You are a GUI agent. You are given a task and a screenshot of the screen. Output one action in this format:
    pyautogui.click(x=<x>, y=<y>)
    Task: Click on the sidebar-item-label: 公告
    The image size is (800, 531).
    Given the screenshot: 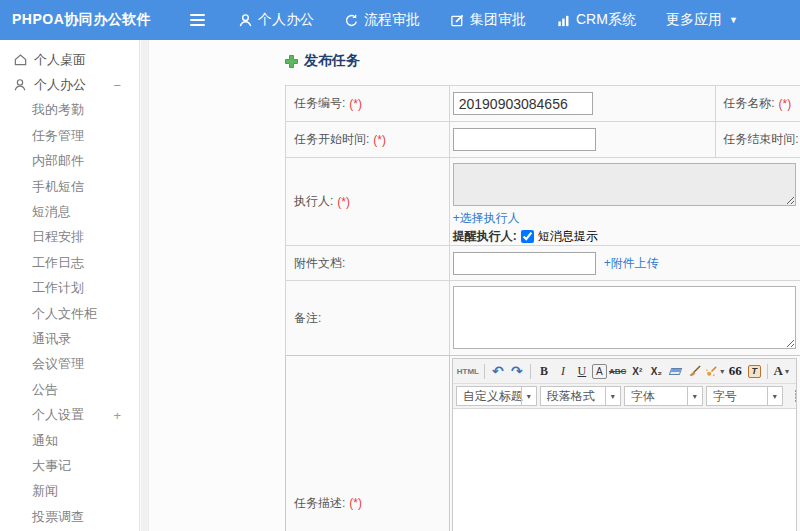 What is the action you would take?
    pyautogui.click(x=45, y=390)
    